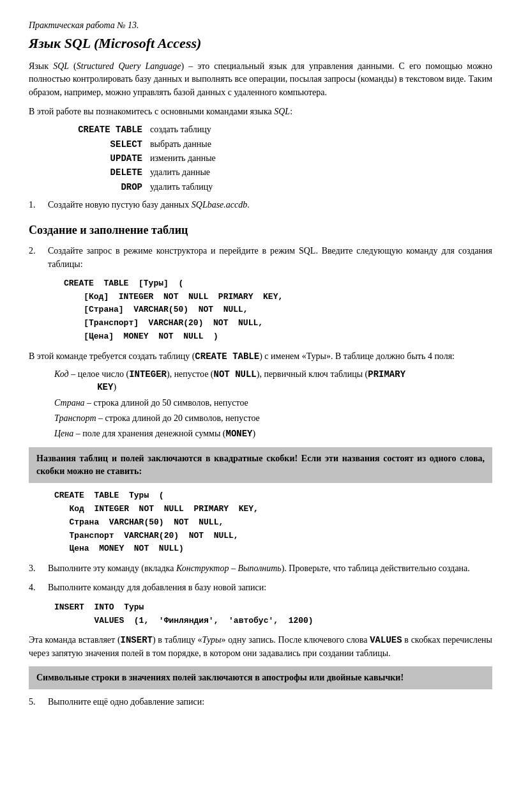  Describe the element at coordinates (38, 588) in the screenshot. I see `task-4-num: 4.` at that location.